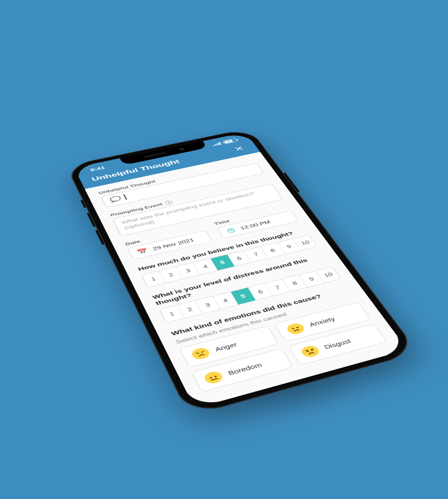  Describe the element at coordinates (226, 347) in the screenshot. I see `emotion-label: Anger` at that location.